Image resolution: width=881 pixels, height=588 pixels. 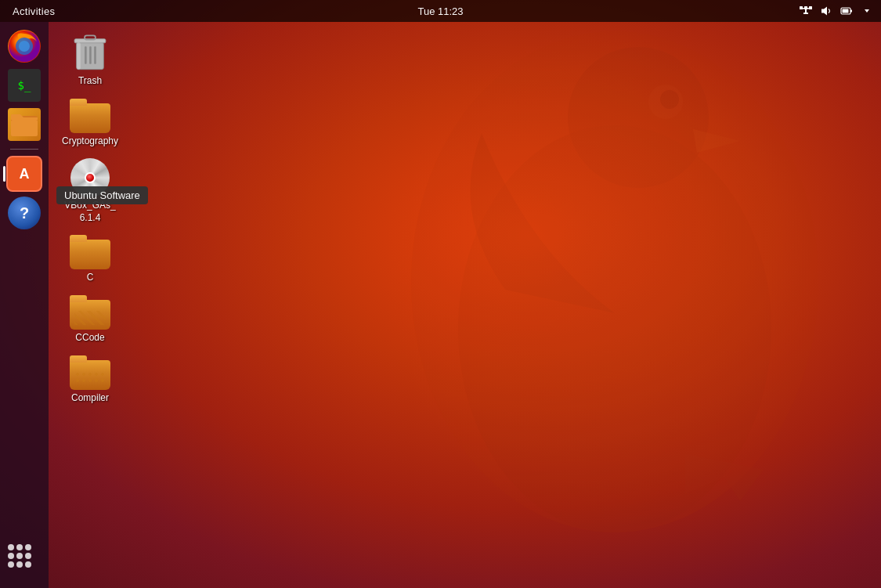 I want to click on network-icon, so click(x=806, y=11).